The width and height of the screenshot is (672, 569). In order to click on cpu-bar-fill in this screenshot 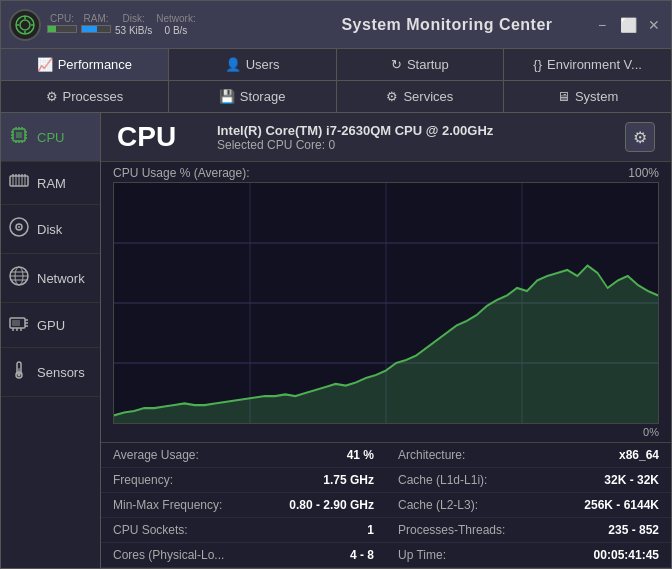, I will do `click(52, 29)`.